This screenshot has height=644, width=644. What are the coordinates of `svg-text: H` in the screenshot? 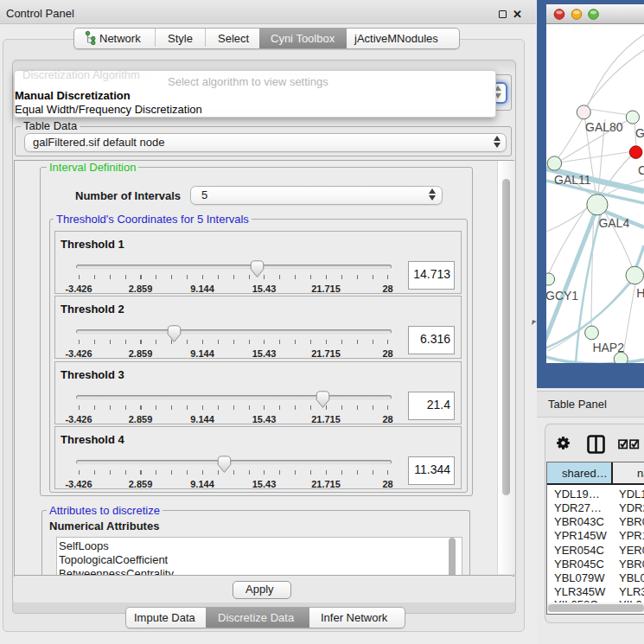 It's located at (640, 293).